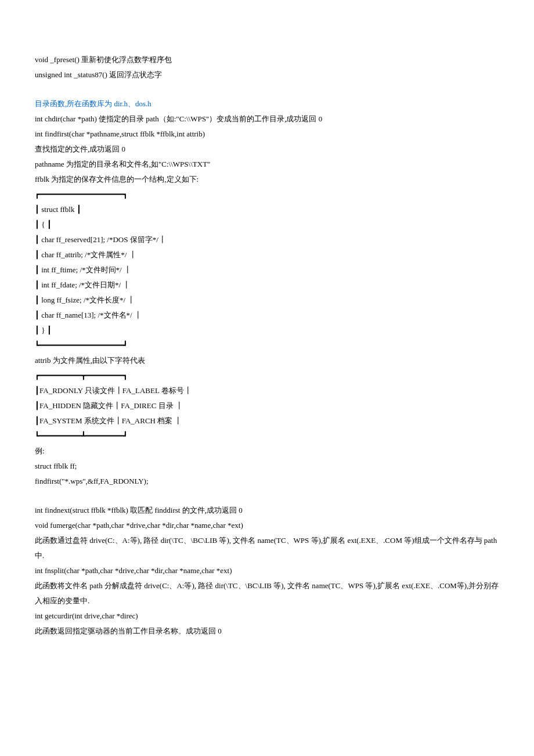 This screenshot has width=534, height=756. Describe the element at coordinates (267, 361) in the screenshot. I see `text-line: attrib 为文件属性,由以下字符代表` at that location.